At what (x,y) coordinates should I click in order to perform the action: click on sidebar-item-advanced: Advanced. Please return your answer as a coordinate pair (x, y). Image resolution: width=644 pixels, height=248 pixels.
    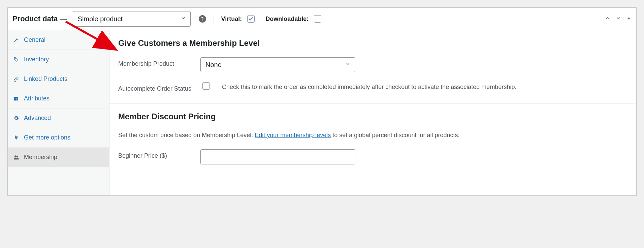
    Looking at the image, I should click on (59, 118).